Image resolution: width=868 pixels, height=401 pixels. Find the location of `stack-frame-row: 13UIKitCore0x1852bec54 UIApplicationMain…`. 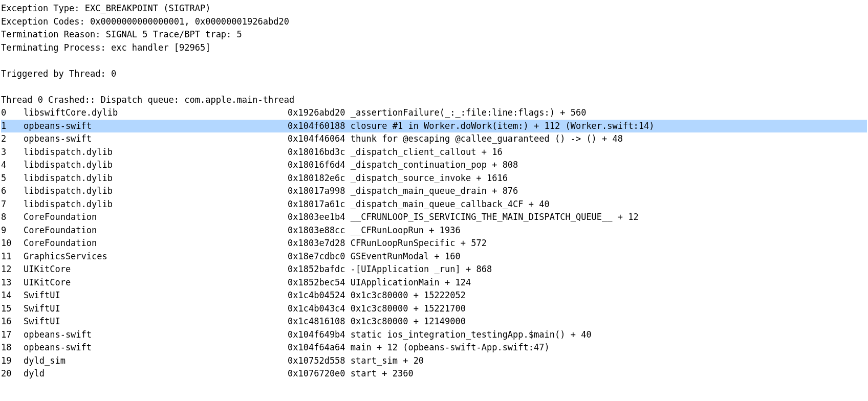

stack-frame-row: 13UIKitCore0x1852bec54 UIApplicationMain… is located at coordinates (434, 283).